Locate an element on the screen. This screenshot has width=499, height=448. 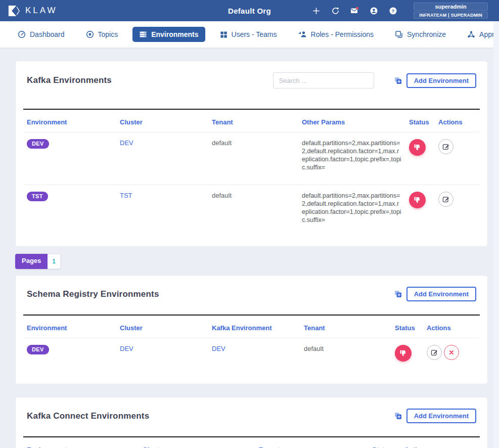
search-input is located at coordinates (324, 80).